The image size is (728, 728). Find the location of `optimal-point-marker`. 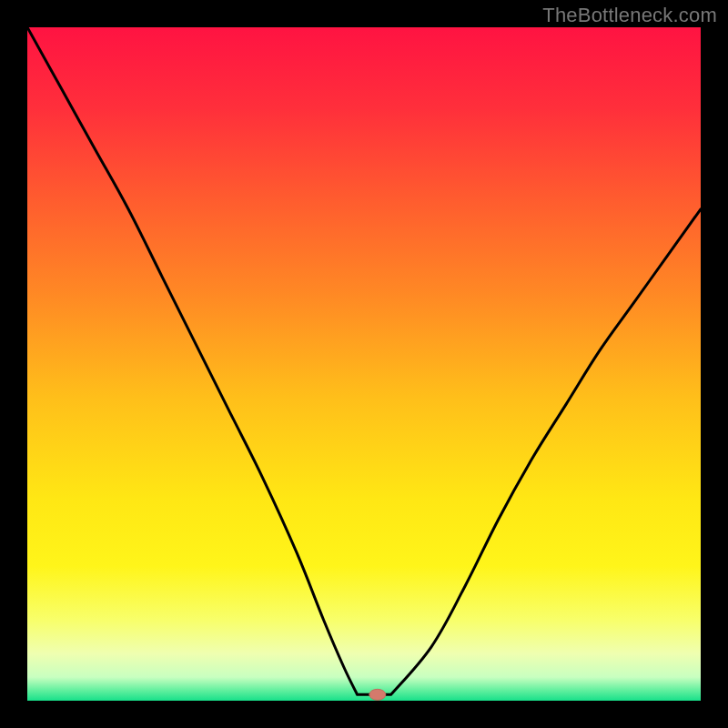

optimal-point-marker is located at coordinates (378, 694).